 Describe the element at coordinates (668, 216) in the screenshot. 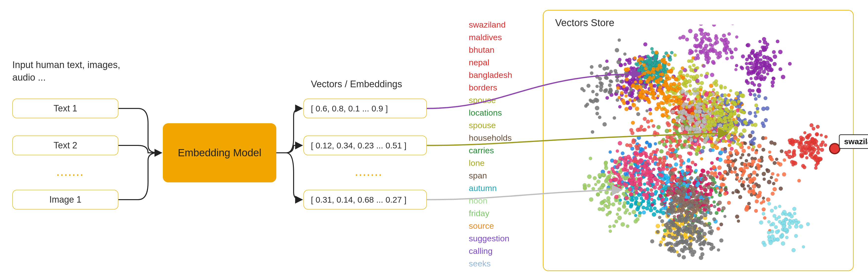

I see `svg-point-2039` at that location.